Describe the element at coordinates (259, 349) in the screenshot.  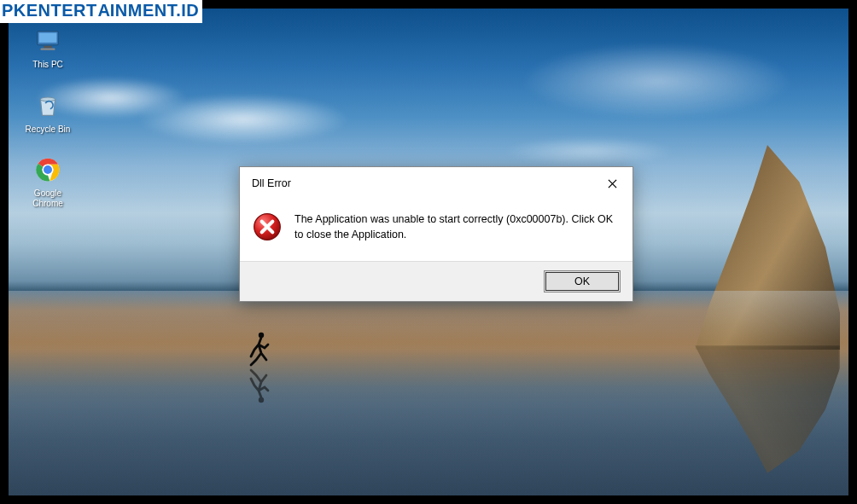
I see `runner-silhouette` at that location.